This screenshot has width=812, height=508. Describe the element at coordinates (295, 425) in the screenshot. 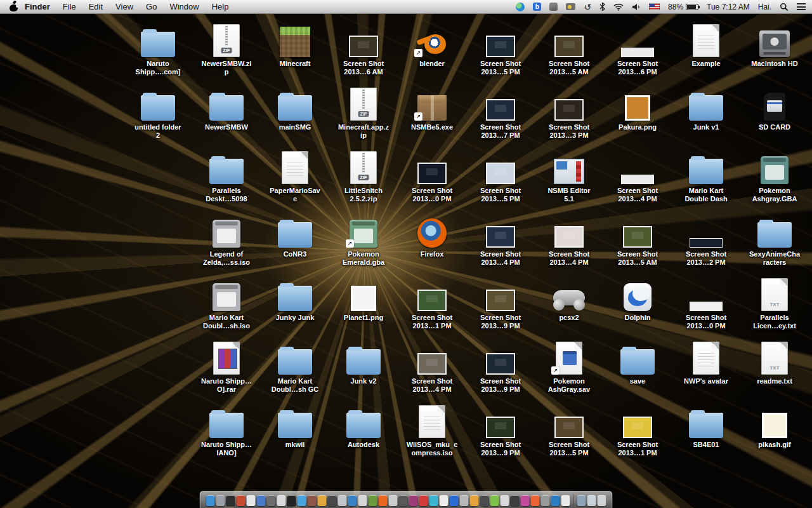

I see `desktop-icon-mkwii: mkwii` at that location.